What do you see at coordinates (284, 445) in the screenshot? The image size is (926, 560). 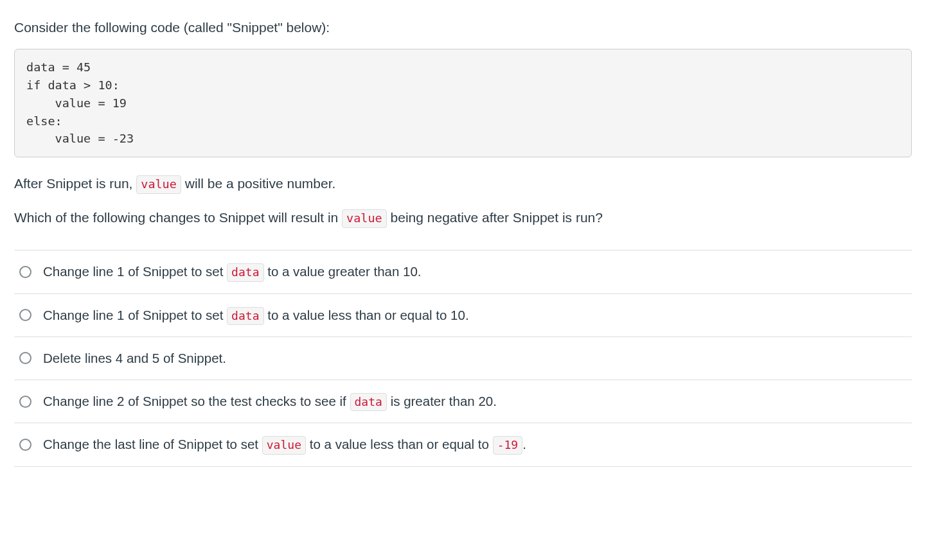 I see `inline-code: value` at bounding box center [284, 445].